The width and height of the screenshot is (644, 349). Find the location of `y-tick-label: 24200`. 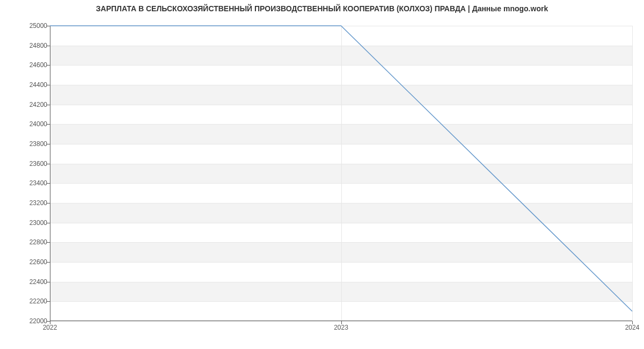

y-tick-label: 24200 is located at coordinates (26, 105).